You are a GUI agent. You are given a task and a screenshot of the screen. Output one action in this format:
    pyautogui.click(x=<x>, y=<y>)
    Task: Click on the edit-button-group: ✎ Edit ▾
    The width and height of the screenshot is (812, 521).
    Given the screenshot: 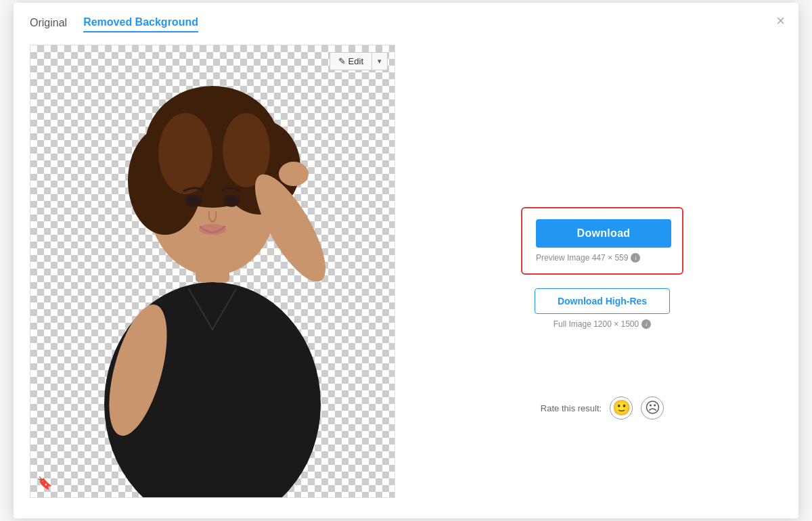 What is the action you would take?
    pyautogui.click(x=359, y=61)
    